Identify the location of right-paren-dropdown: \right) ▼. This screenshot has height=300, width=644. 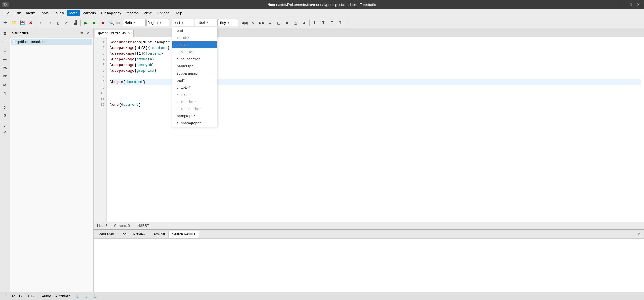
(158, 23).